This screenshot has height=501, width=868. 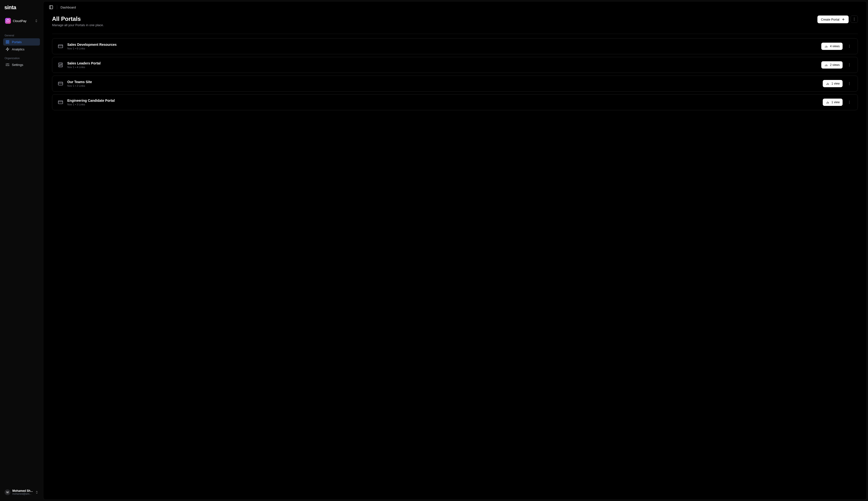 I want to click on plus-icon, so click(x=844, y=19).